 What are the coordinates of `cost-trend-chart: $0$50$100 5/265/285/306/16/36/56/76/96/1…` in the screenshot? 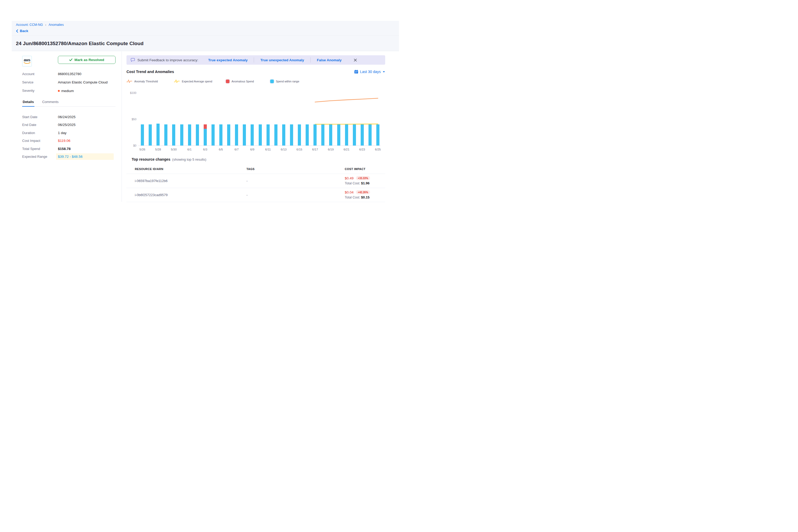 It's located at (256, 119).